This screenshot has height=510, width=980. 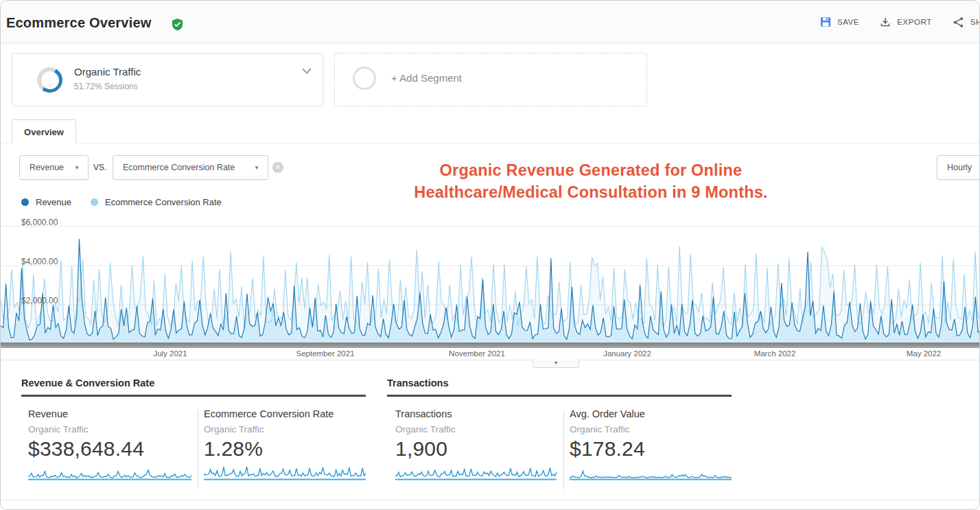 I want to click on card-value: $178.24, so click(x=651, y=449).